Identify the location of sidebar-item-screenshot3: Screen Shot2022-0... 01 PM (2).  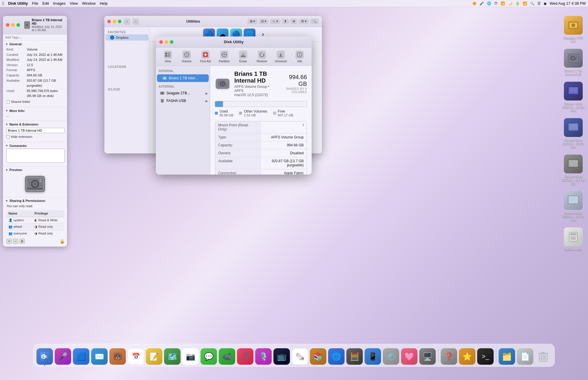
(573, 170).